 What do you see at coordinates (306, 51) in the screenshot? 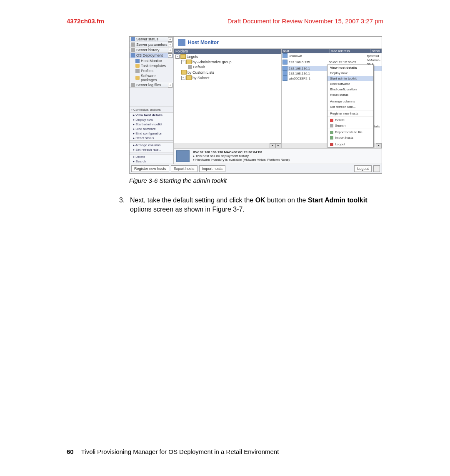
I see `col-host: host` at bounding box center [306, 51].